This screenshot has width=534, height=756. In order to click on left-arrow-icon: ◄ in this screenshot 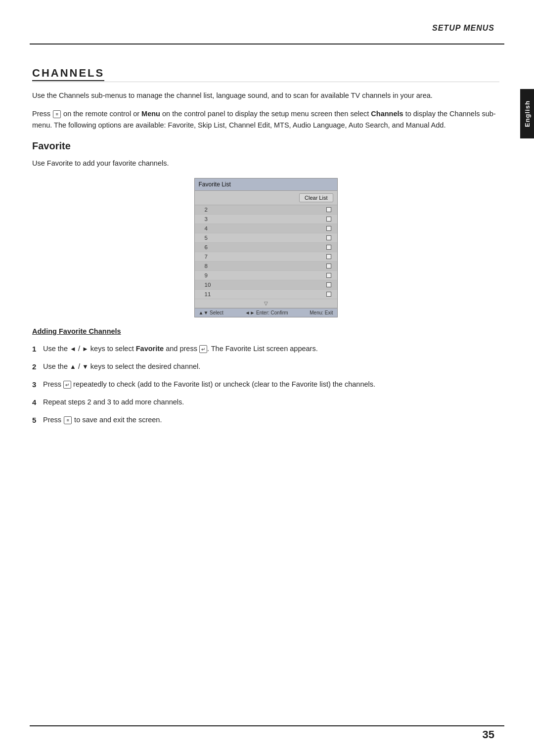, I will do `click(73, 349)`.